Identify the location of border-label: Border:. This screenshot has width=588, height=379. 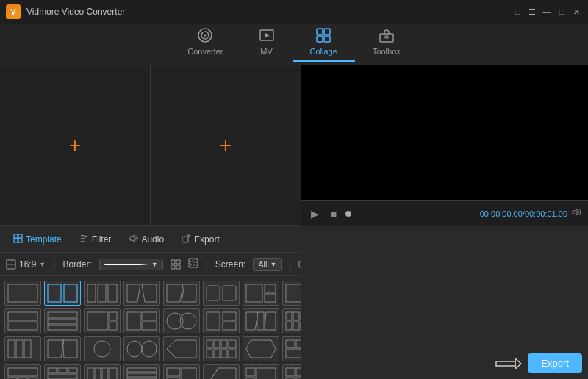
(76, 264).